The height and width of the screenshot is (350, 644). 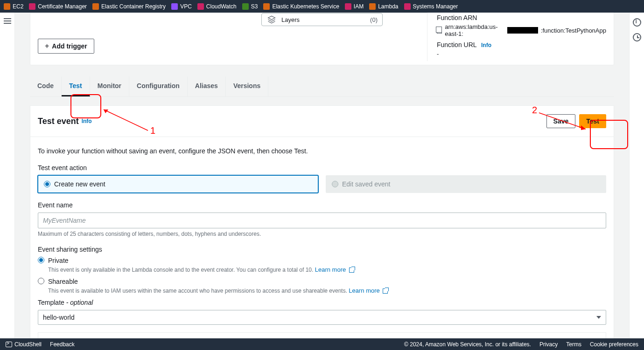 I want to click on test-event-title: Test event, so click(x=58, y=121).